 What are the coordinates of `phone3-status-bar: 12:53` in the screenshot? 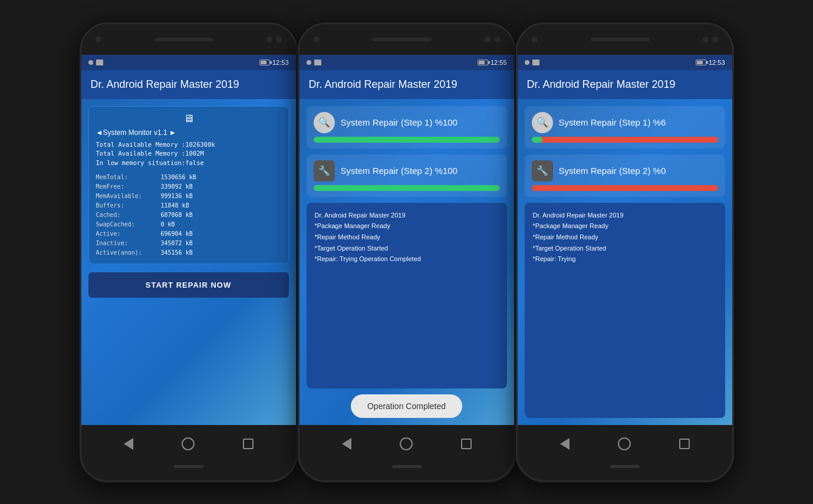 It's located at (625, 62).